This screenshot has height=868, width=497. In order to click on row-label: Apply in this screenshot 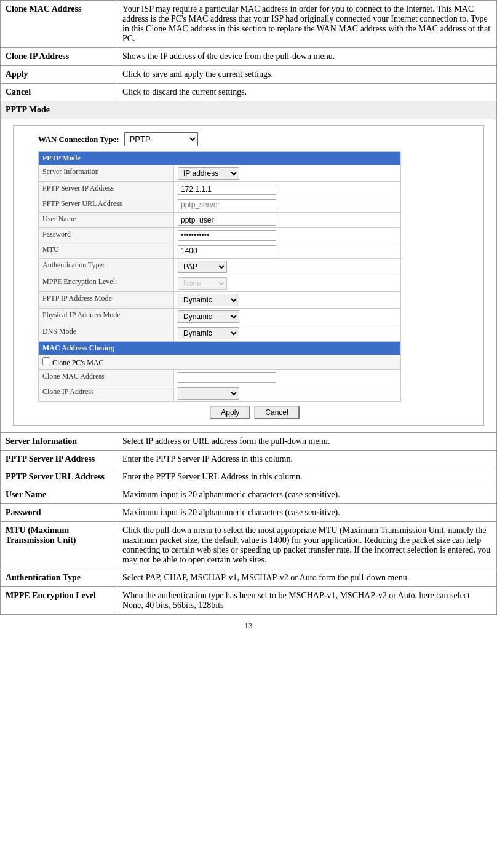, I will do `click(59, 75)`.